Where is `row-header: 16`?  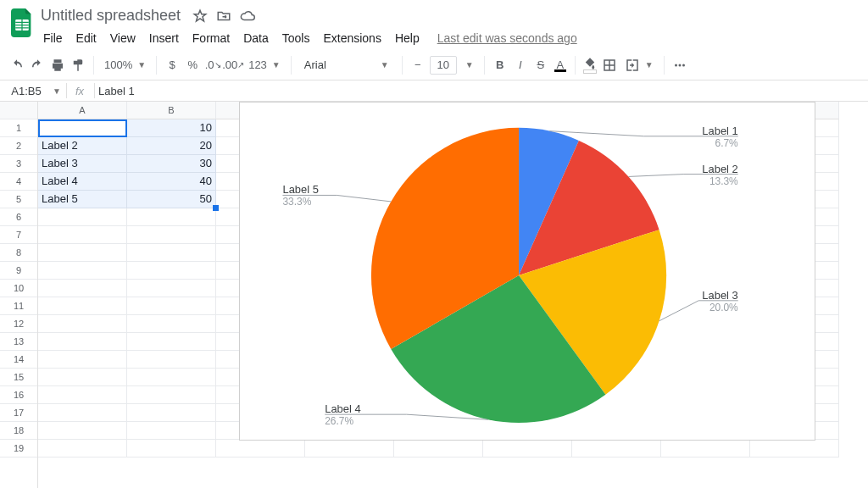 row-header: 16 is located at coordinates (19, 395).